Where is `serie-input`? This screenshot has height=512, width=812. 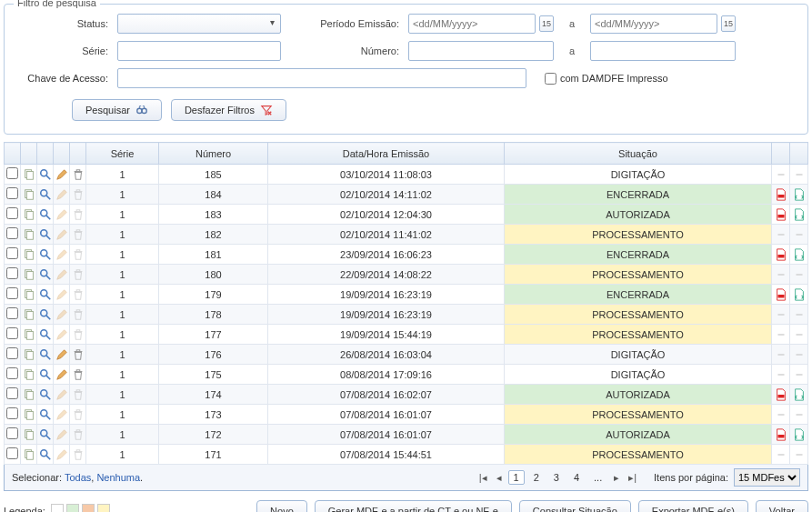
serie-input is located at coordinates (199, 51).